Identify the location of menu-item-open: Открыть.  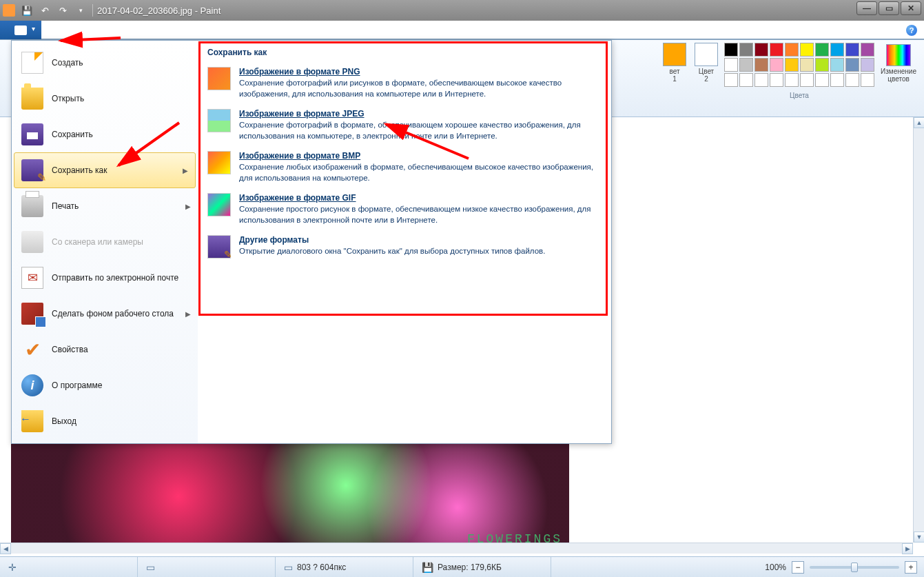
(105, 99).